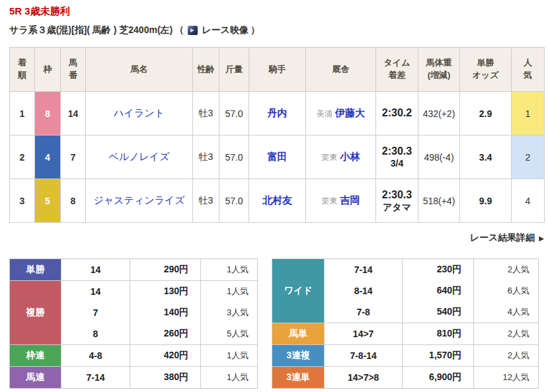 This screenshot has height=392, width=548. Describe the element at coordinates (159, 292) in the screenshot. I see `payout-entry: 14 130円 1人気` at that location.